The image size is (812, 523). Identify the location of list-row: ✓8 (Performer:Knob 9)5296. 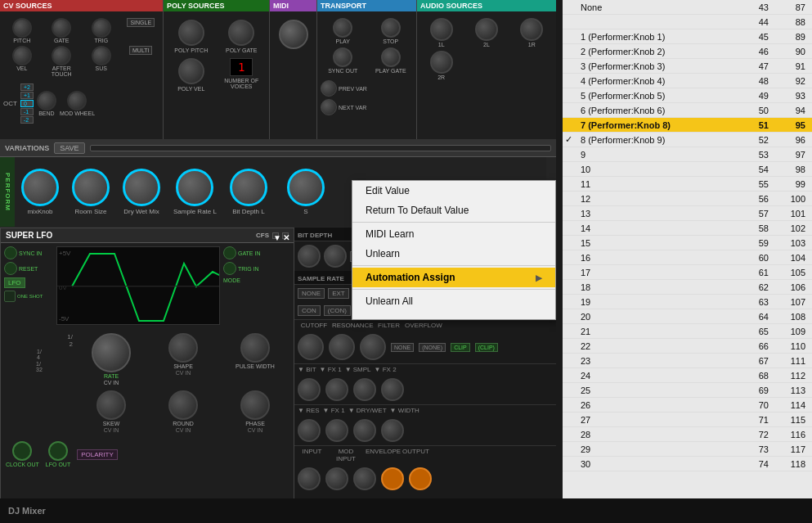
(687, 140).